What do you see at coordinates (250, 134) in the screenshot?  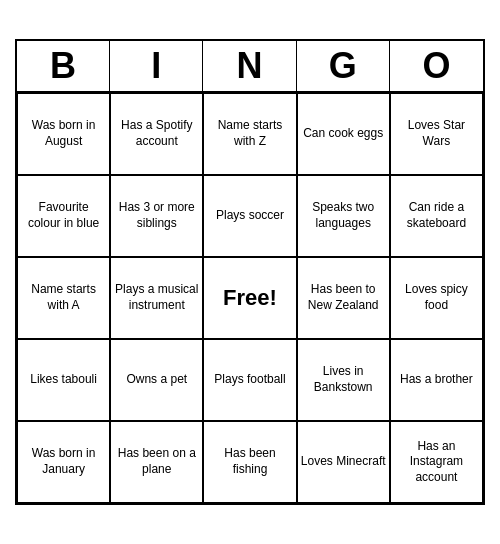 I see `bingo-cell: Name starts with Z` at bounding box center [250, 134].